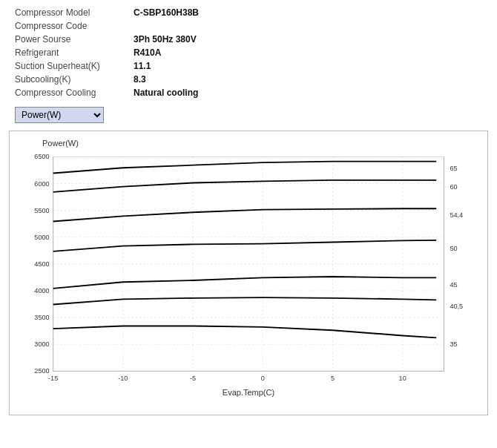  What do you see at coordinates (42, 237) in the screenshot?
I see `svg-text: 5000` at bounding box center [42, 237].